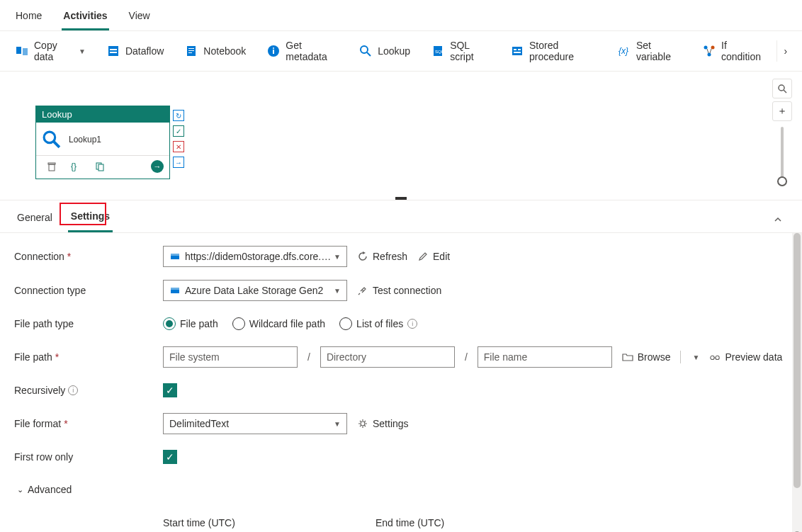 The width and height of the screenshot is (802, 532). Describe the element at coordinates (401, 217) in the screenshot. I see `activity-detail-tabs: General Settings` at that location.